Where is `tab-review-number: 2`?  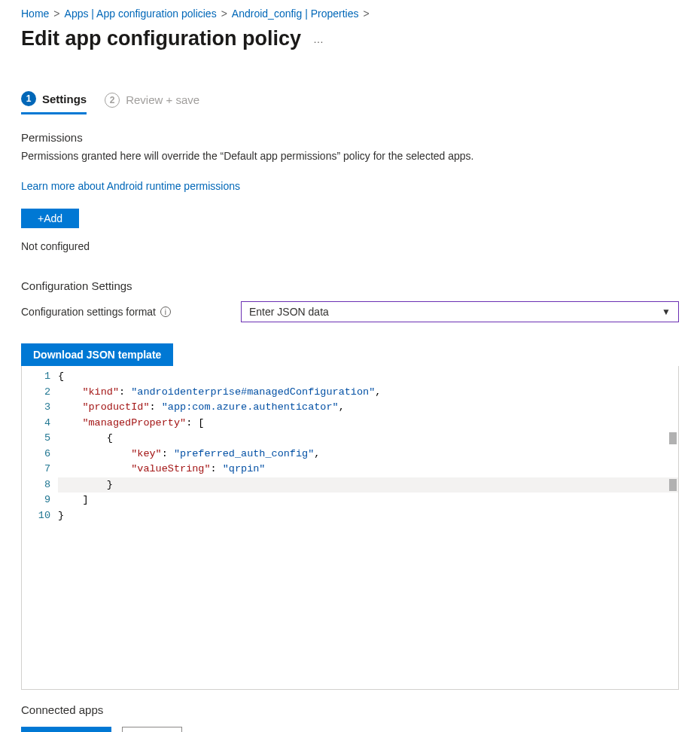 tab-review-number: 2 is located at coordinates (112, 100).